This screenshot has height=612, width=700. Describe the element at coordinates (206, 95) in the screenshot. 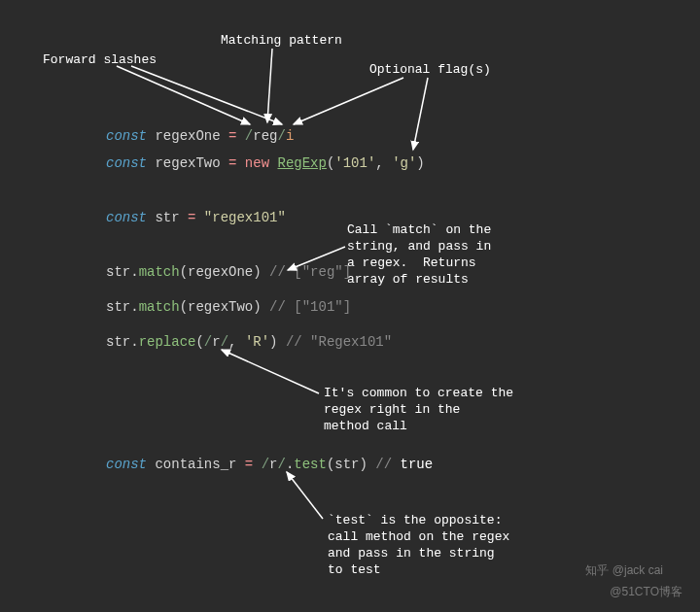

I see `arrow-forward-slash-right` at that location.